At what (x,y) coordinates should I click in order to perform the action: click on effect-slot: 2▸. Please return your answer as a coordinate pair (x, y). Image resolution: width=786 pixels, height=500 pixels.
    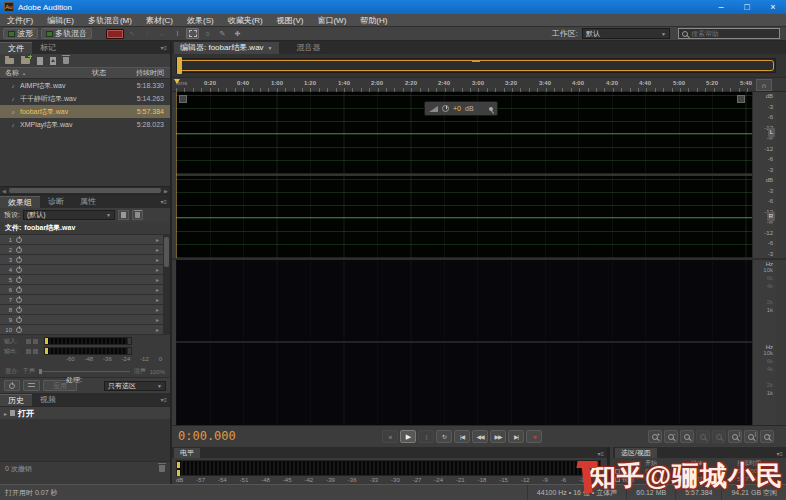
    Looking at the image, I should click on (85, 250).